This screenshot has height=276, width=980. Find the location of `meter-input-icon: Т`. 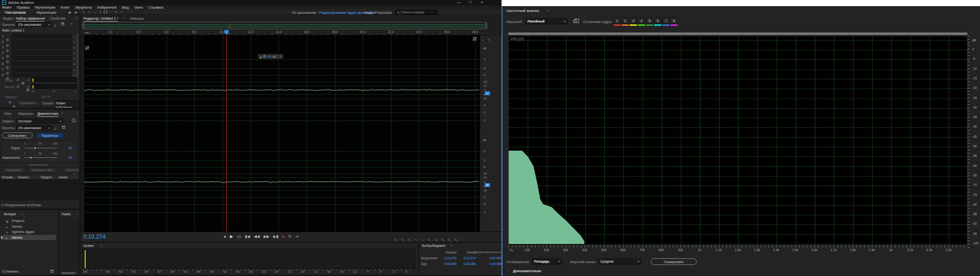

meter-input-icon: Т is located at coordinates (489, 40).